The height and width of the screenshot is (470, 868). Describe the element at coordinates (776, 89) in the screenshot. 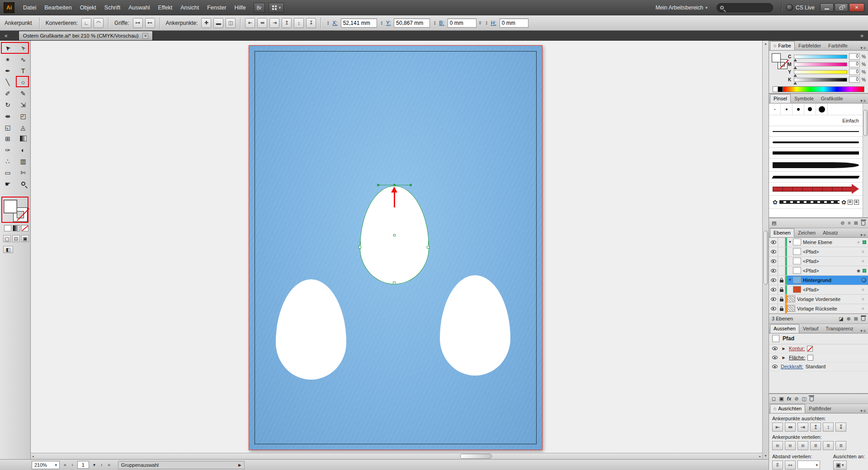

I see `white-swatch` at that location.